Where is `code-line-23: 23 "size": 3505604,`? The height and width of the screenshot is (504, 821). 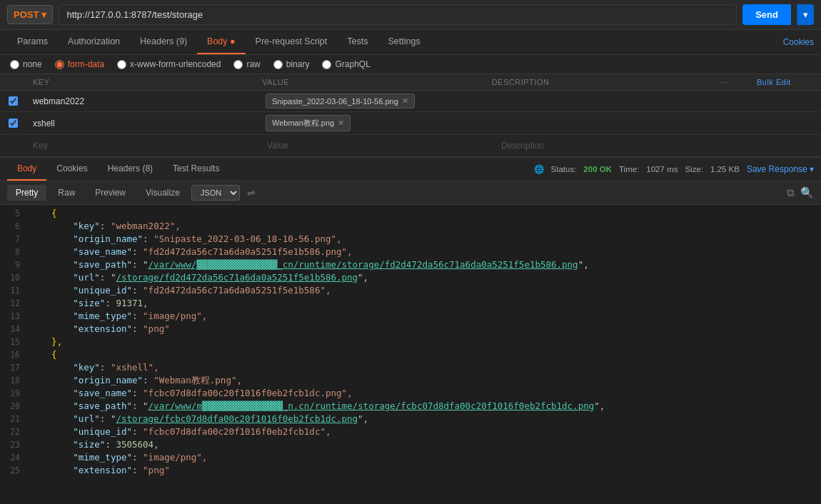
code-line-23: 23 "size": 3505604, is located at coordinates (410, 445).